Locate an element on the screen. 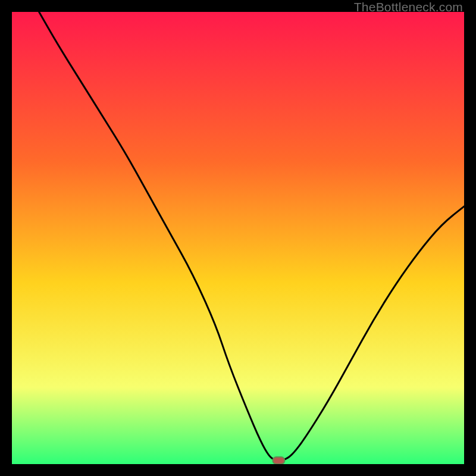 The height and width of the screenshot is (476, 476). optimal-point-marker is located at coordinates (278, 461).